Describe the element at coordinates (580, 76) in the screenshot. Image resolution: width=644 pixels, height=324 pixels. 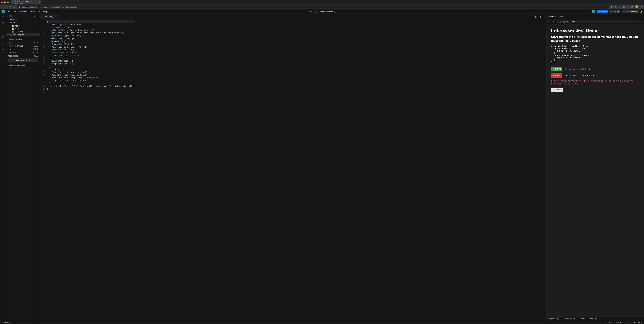
I see `fail-text: basic math subtraction` at that location.